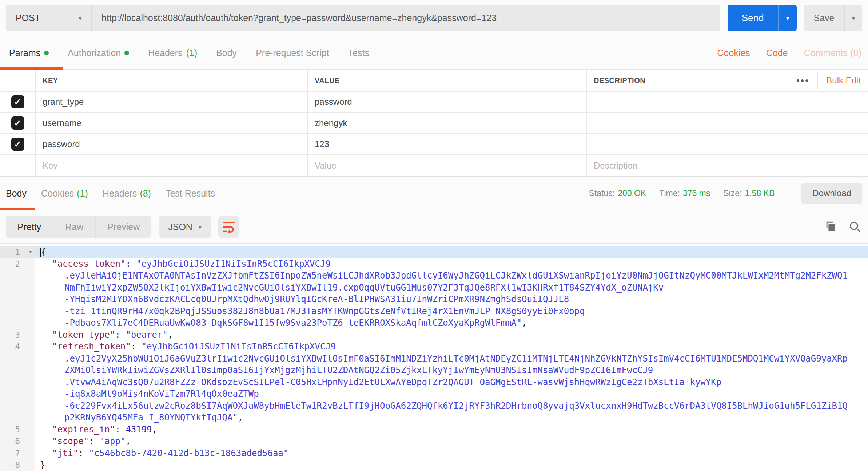  Describe the element at coordinates (29, 53) in the screenshot. I see `tab-params: Params` at that location.